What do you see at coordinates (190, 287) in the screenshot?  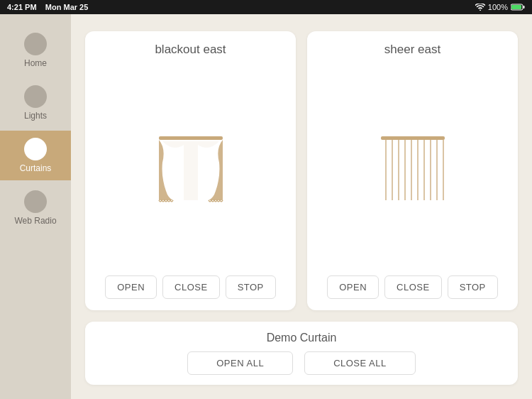 I see `card-blackout-east-buttons: OPEN CLOSE STOP` at bounding box center [190, 287].